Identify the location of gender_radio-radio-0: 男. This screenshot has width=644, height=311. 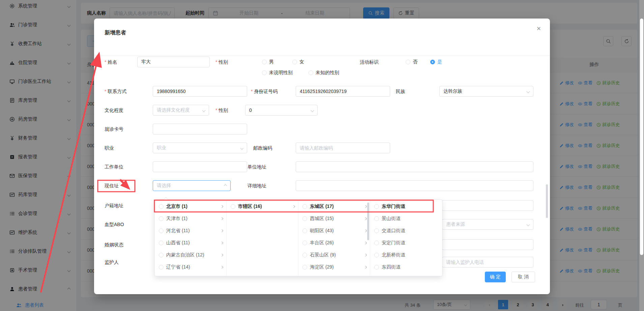
(268, 62).